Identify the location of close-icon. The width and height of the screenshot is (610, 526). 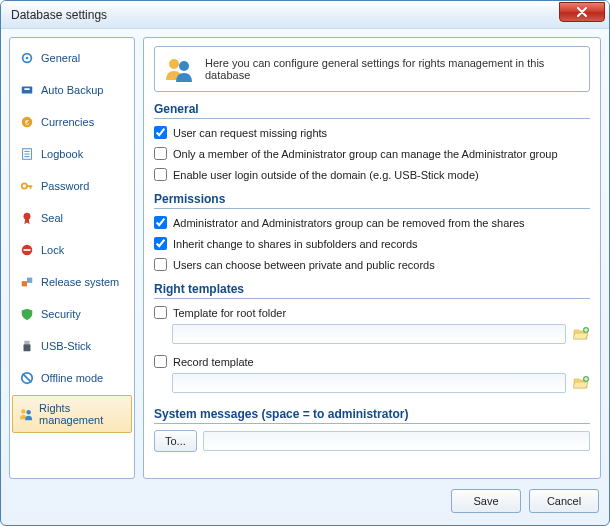
(582, 12).